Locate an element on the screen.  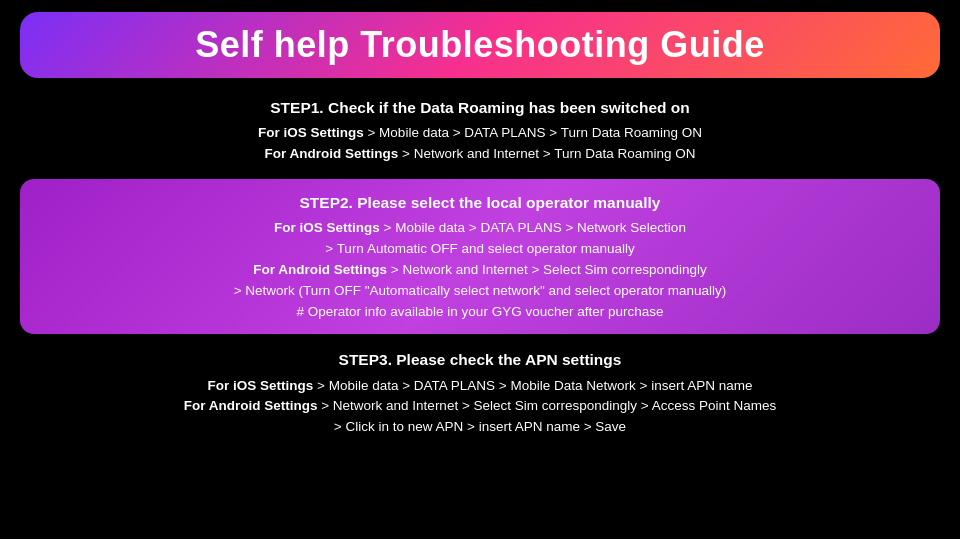
step-title-3: STEP3. Please check the APN settings is located at coordinates (480, 360).